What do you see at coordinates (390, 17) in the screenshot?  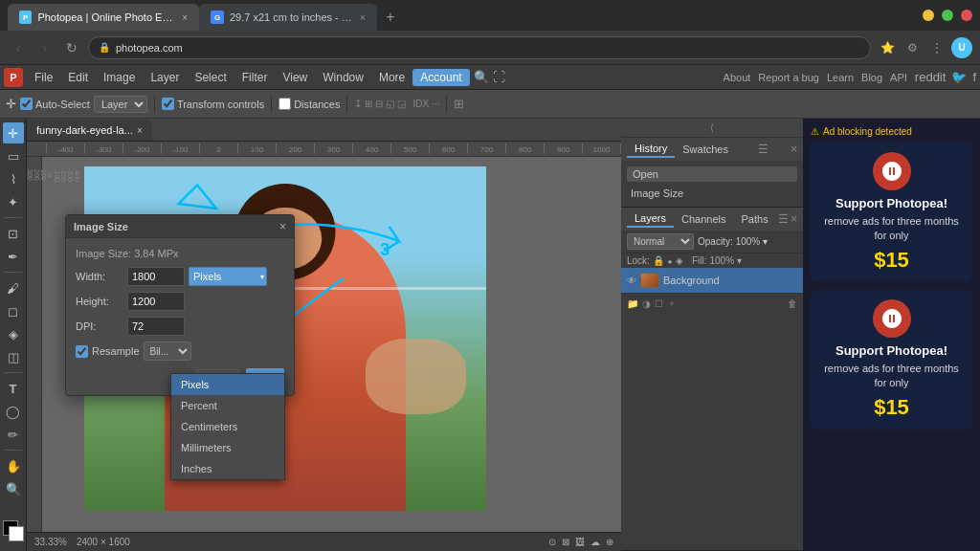 I see `new-tab-button: +` at bounding box center [390, 17].